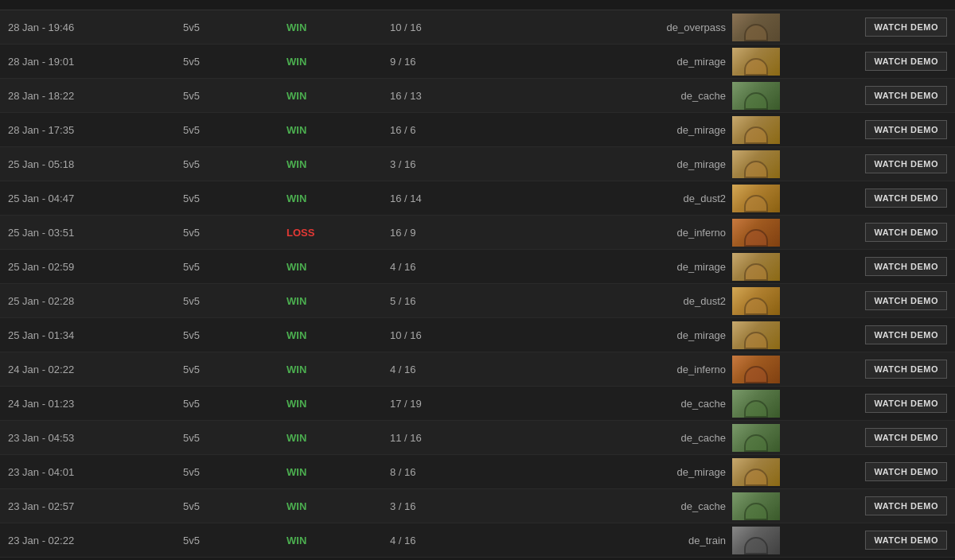 The height and width of the screenshot is (560, 955). Describe the element at coordinates (96, 472) in the screenshot. I see `cell-date: 23 Jan - 04:01` at that location.